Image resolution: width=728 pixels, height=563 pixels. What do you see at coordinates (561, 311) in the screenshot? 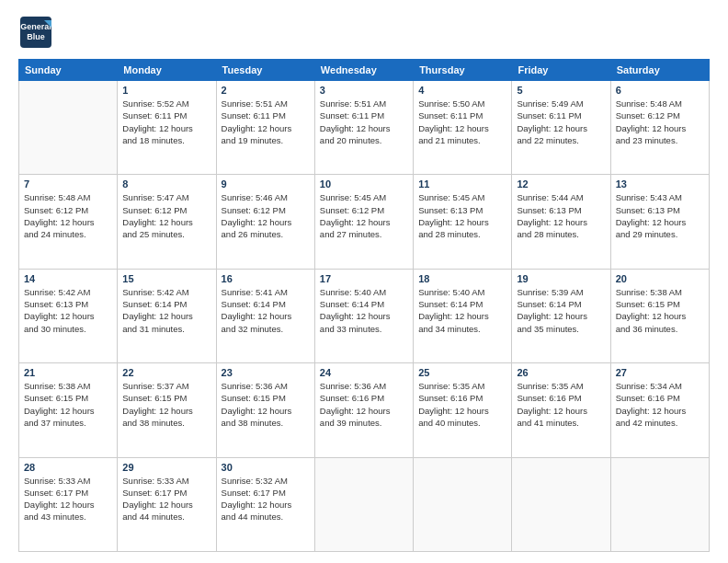
I see `cell-info-text: Sunrise: 5:39 AM Sunset: 6:14 PM Dayligh…` at bounding box center [561, 311].